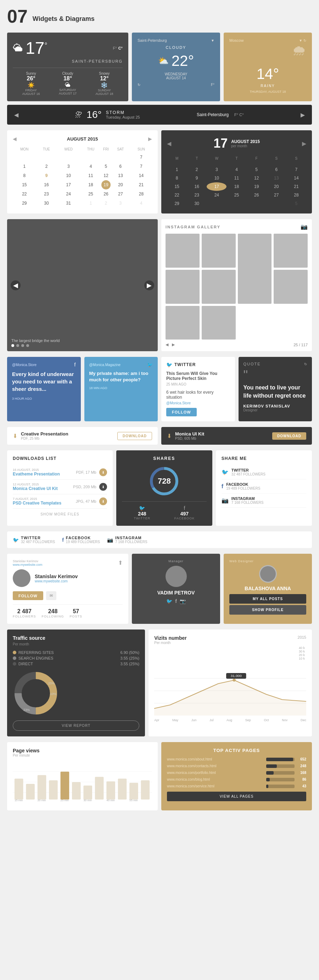 The image size is (319, 980). Describe the element at coordinates (82, 751) in the screenshot. I see `pv-title: Page views` at that location.